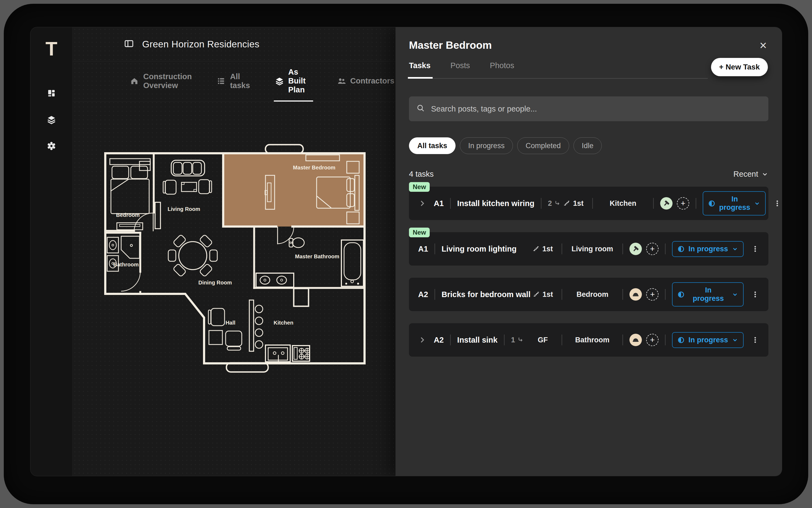 The width and height of the screenshot is (812, 508). Describe the element at coordinates (589, 249) in the screenshot. I see `task-row: NewA1Living room lighting1stLiving room+…` at that location.